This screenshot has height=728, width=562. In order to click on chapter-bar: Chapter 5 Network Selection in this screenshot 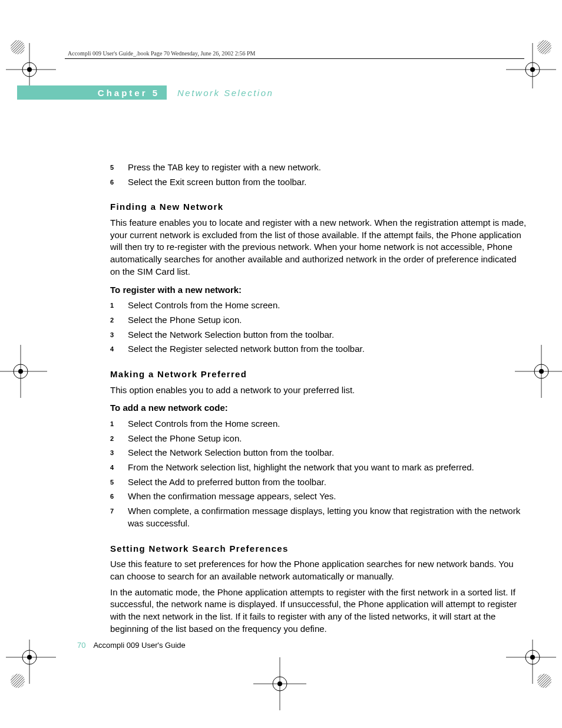, I will do `click(145, 93)`.